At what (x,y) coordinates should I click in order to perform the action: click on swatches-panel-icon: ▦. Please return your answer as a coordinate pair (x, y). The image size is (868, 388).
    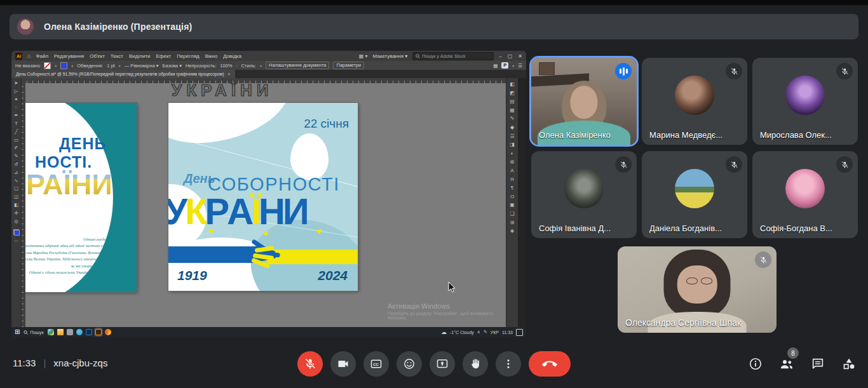
    Looking at the image, I should click on (512, 110).